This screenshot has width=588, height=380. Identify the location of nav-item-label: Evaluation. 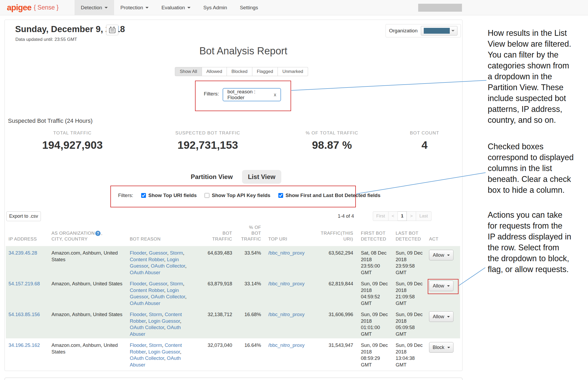
(173, 8).